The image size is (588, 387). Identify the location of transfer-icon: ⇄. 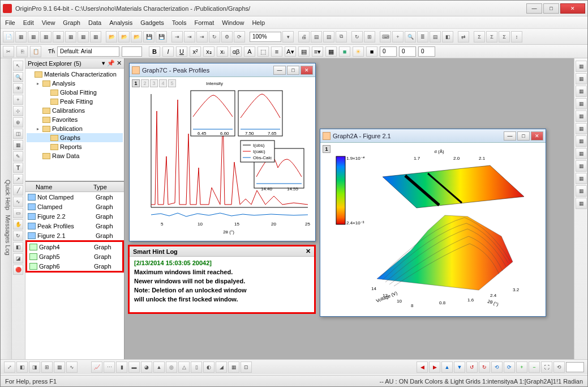
(463, 37).